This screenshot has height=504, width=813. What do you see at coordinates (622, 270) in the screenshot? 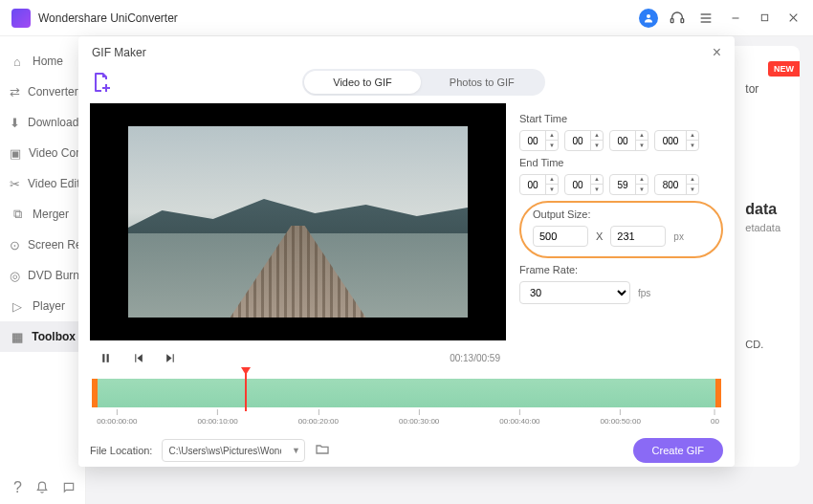
I see `framerate-label: Frame Rate:` at bounding box center [622, 270].